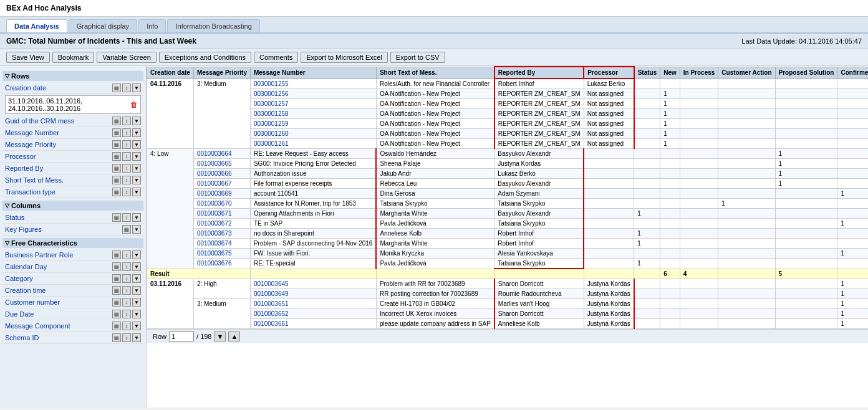  Describe the element at coordinates (313, 134) in the screenshot. I see `msg-num-cell: 0030001260` at that location.